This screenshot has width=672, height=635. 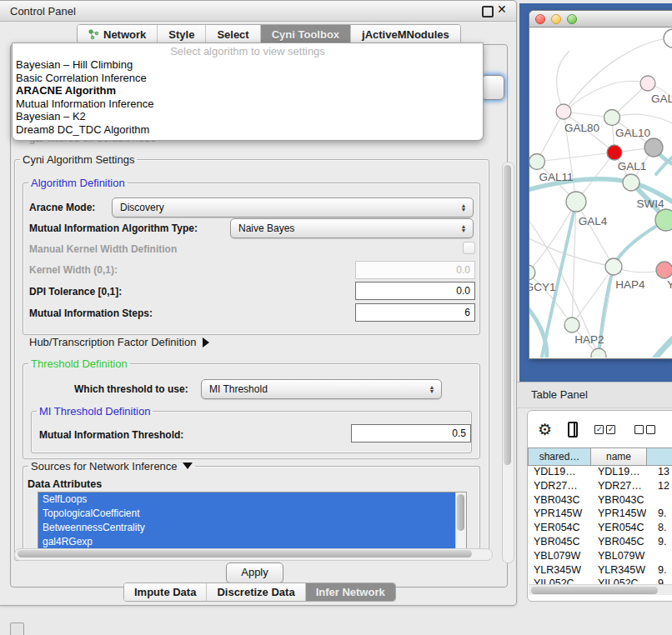 What do you see at coordinates (415, 312) in the screenshot?
I see `mi-steps-field` at bounding box center [415, 312].